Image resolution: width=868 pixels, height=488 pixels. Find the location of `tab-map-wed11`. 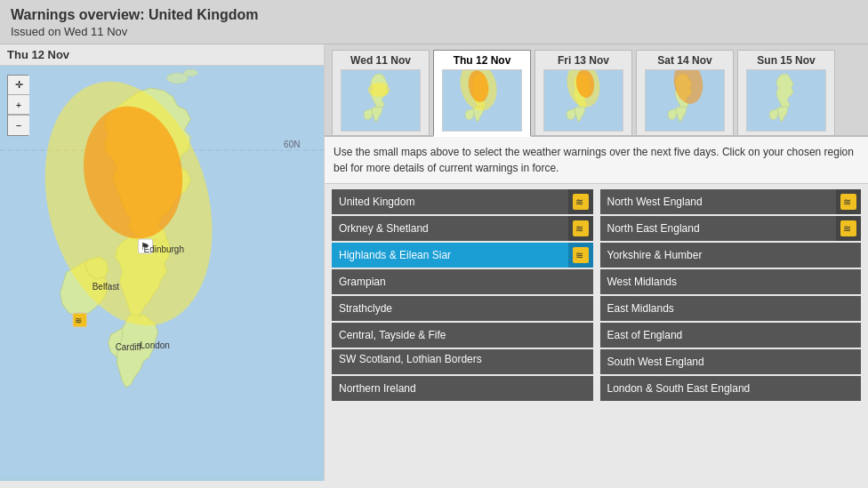

tab-map-wed11 is located at coordinates (381, 100).